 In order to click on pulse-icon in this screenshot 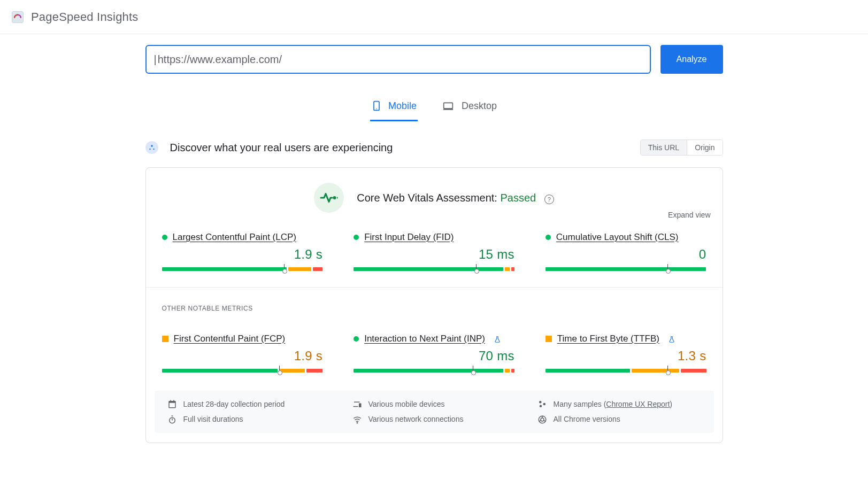, I will do `click(329, 198)`.